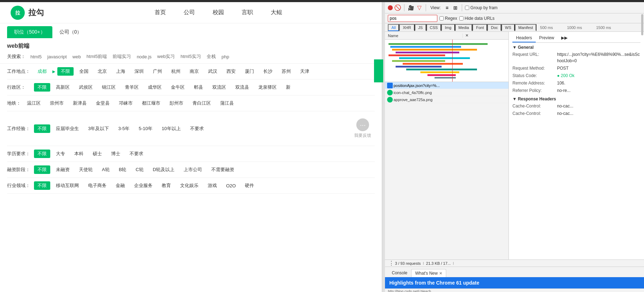 This screenshot has height=292, width=644. Describe the element at coordinates (121, 71) in the screenshot. I see `filter-loc-shanghai: 上海` at that location.